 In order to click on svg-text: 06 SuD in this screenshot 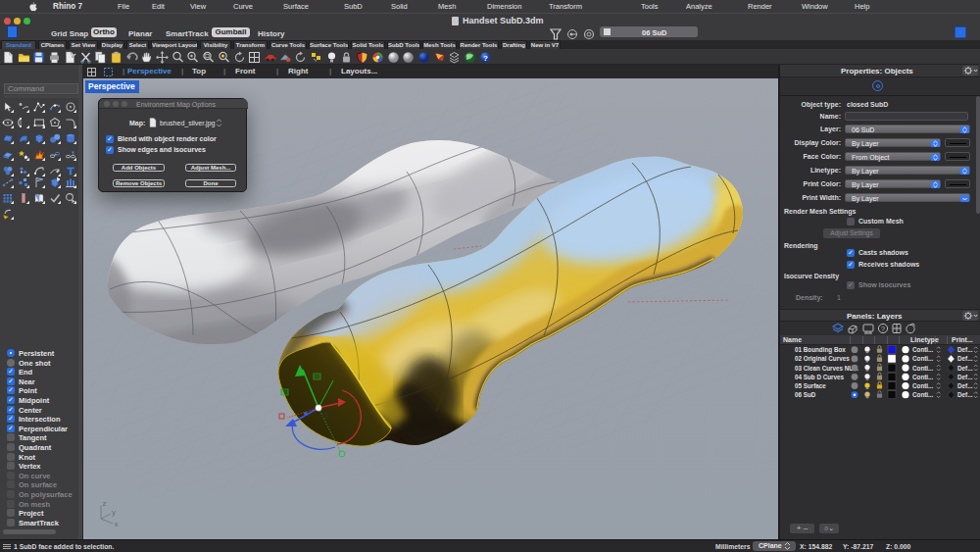, I will do `click(806, 394)`.